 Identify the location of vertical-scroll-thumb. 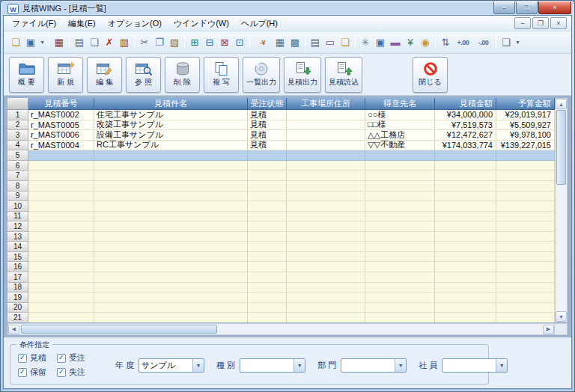
(562, 147).